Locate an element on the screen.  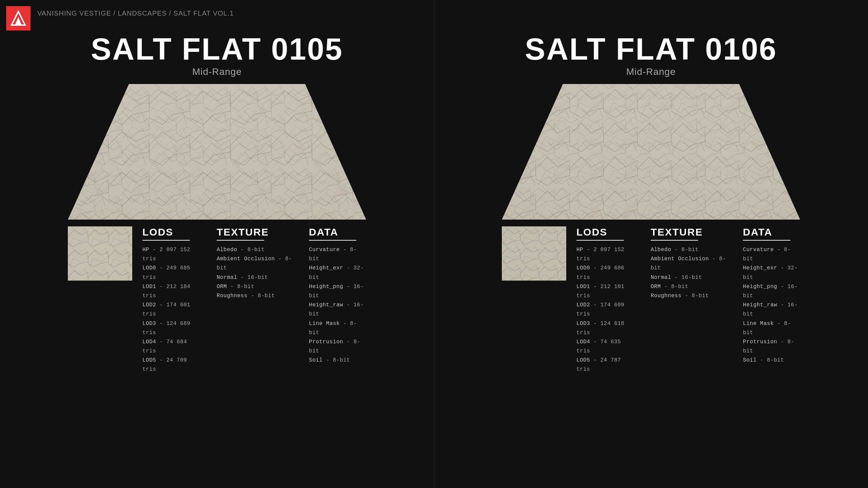
specs-grid-right: LODS HP - 2 097 152 trisLOD0 - 249 606 t… is located at coordinates (688, 300).